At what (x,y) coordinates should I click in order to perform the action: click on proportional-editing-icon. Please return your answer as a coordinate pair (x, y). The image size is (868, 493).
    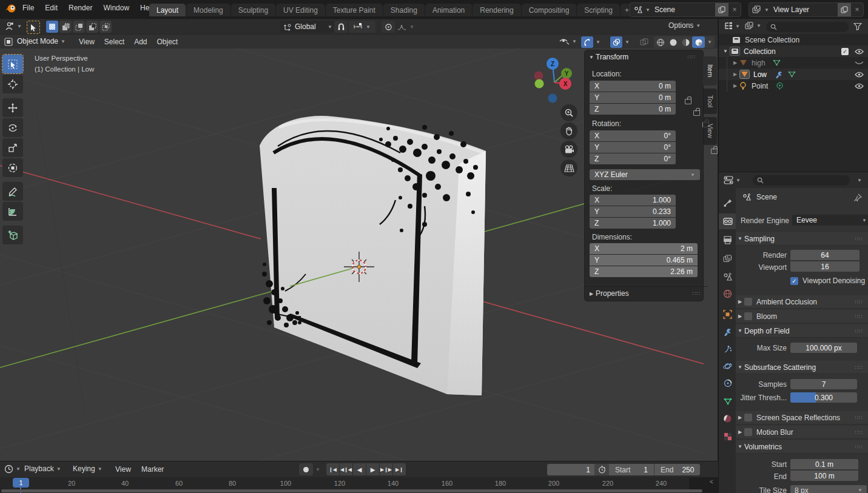
    Looking at the image, I should click on (388, 27).